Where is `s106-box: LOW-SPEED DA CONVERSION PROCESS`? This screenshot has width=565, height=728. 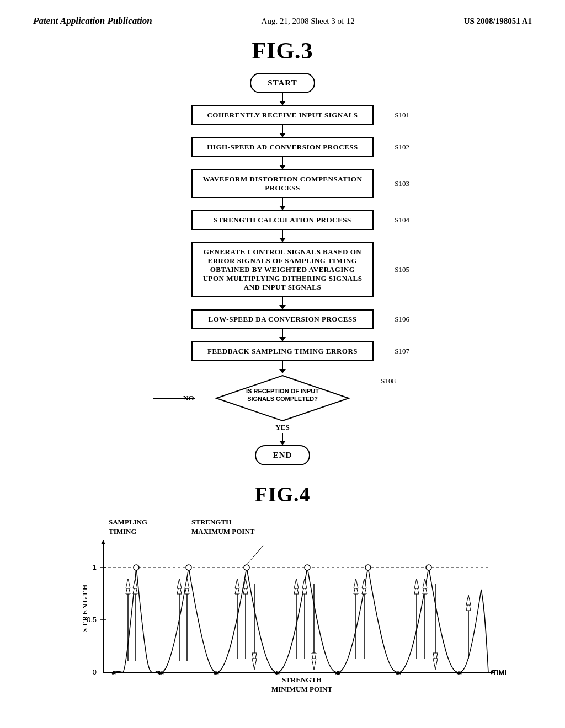 s106-box: LOW-SPEED DA CONVERSION PROCESS is located at coordinates (282, 319).